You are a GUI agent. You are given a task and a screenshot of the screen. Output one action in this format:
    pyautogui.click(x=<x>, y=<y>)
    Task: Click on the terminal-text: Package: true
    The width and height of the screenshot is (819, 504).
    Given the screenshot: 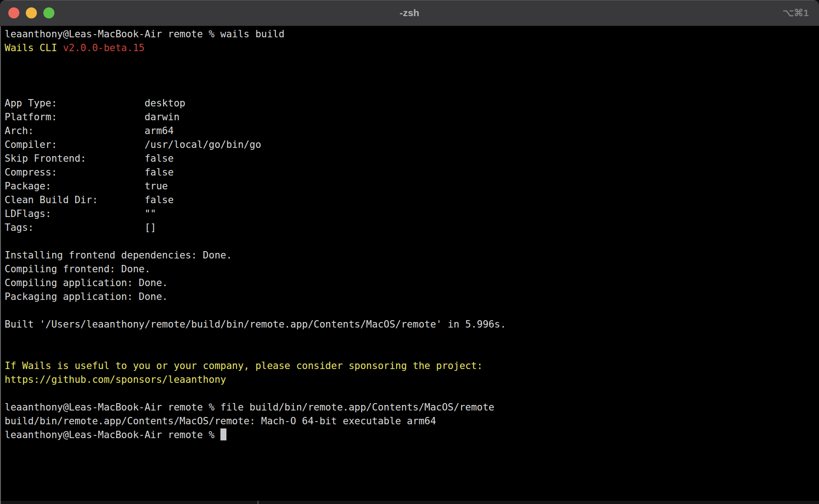 What is the action you would take?
    pyautogui.click(x=86, y=186)
    